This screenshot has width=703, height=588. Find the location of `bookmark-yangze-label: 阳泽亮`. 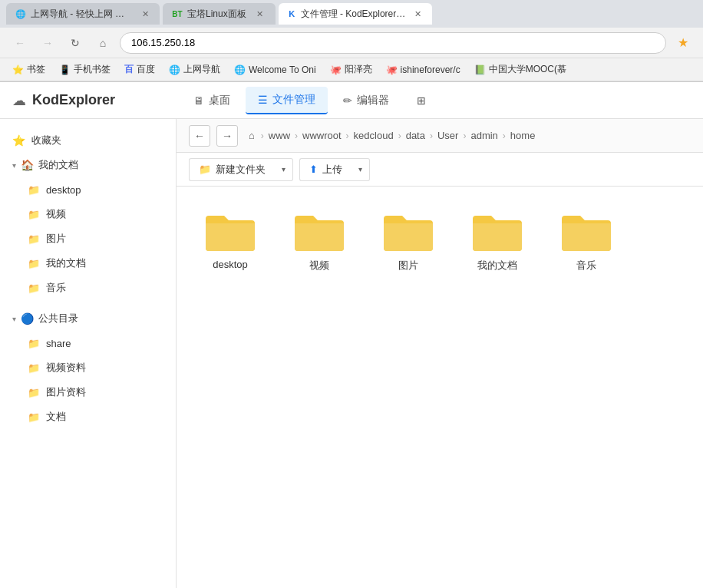

bookmark-yangze-label: 阳泽亮 is located at coordinates (358, 69).